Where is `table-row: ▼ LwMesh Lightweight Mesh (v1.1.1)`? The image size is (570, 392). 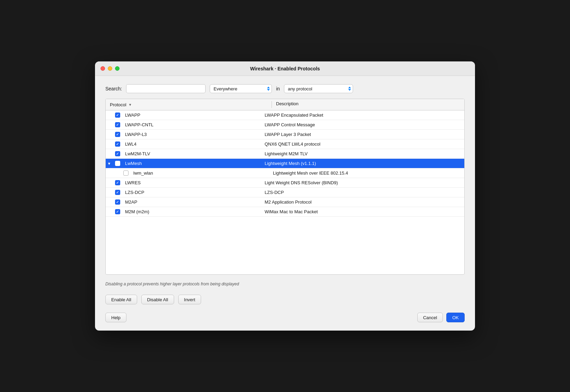 table-row: ▼ LwMesh Lightweight Mesh (v1.1.1) is located at coordinates (285, 164).